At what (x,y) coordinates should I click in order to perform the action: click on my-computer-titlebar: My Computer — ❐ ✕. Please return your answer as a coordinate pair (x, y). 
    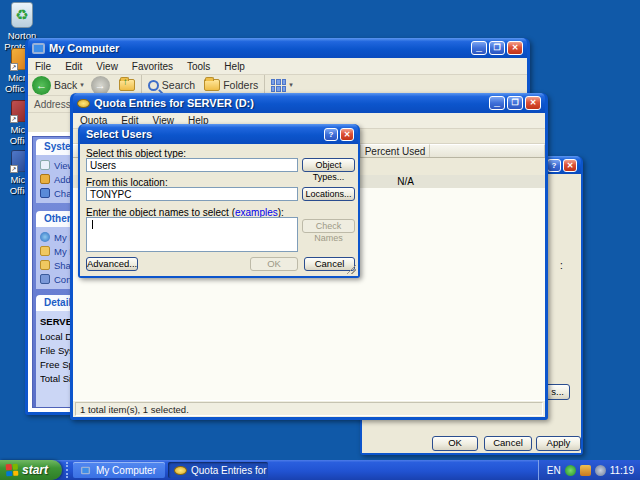
    Looking at the image, I should click on (278, 48).